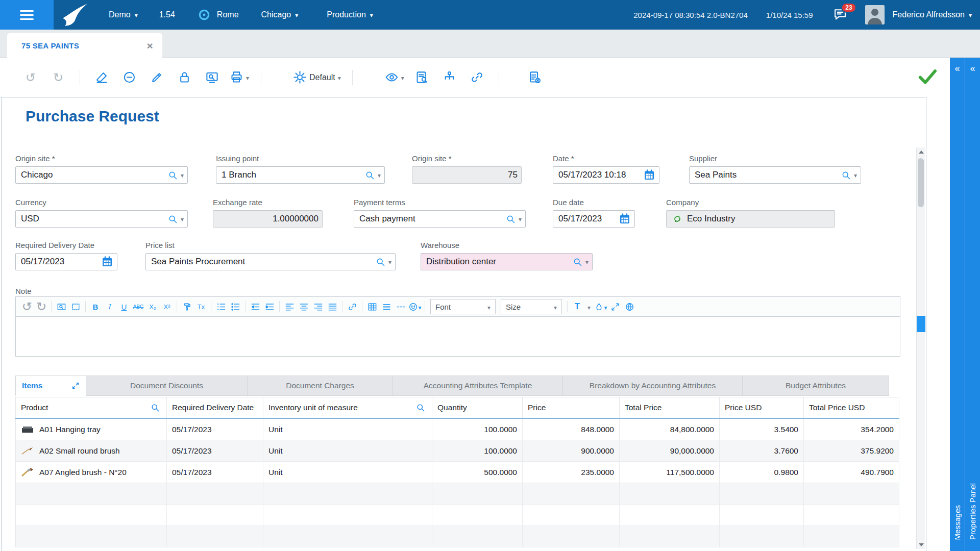 The width and height of the screenshot is (980, 551). I want to click on origin-site-input, so click(94, 175).